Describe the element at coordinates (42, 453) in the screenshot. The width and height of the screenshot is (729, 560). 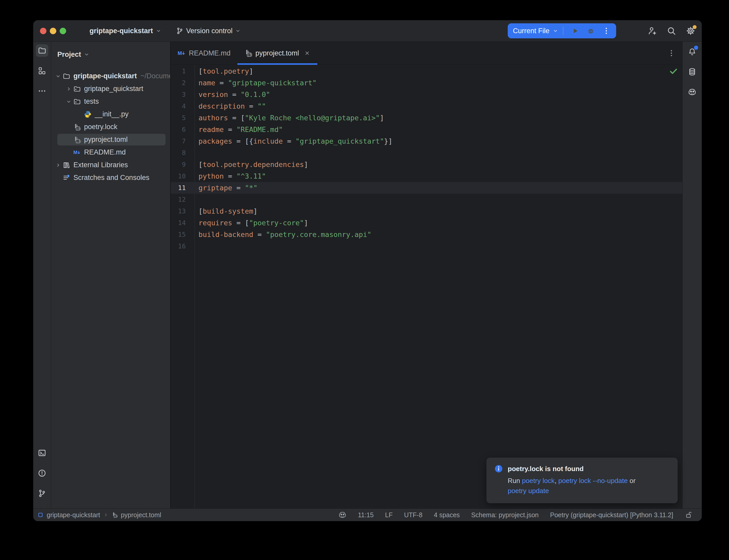
I see `tool-stripe-button-terminal` at that location.